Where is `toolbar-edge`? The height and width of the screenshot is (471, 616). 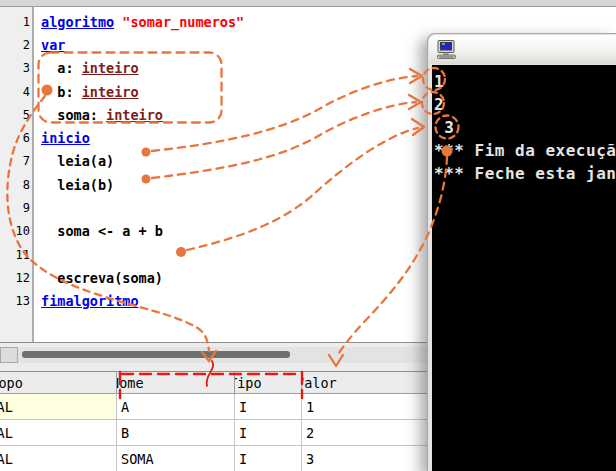 toolbar-edge is located at coordinates (308, 4).